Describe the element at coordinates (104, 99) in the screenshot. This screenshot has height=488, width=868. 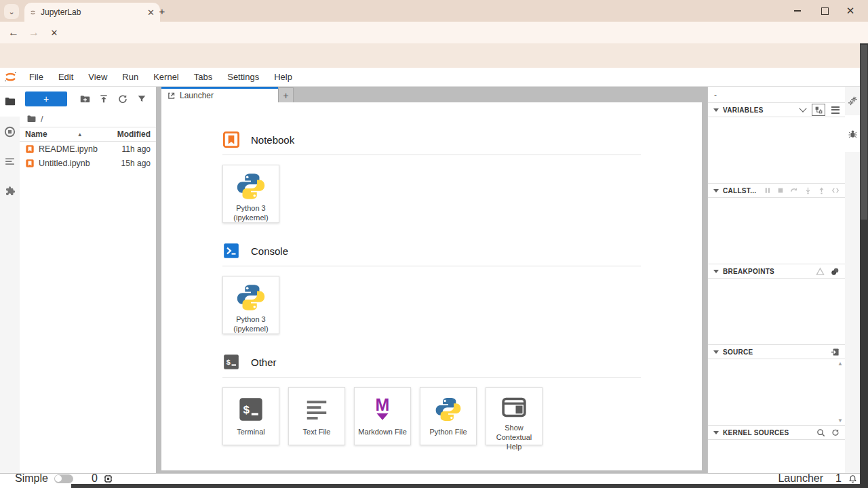
I see `upload-icon` at that location.